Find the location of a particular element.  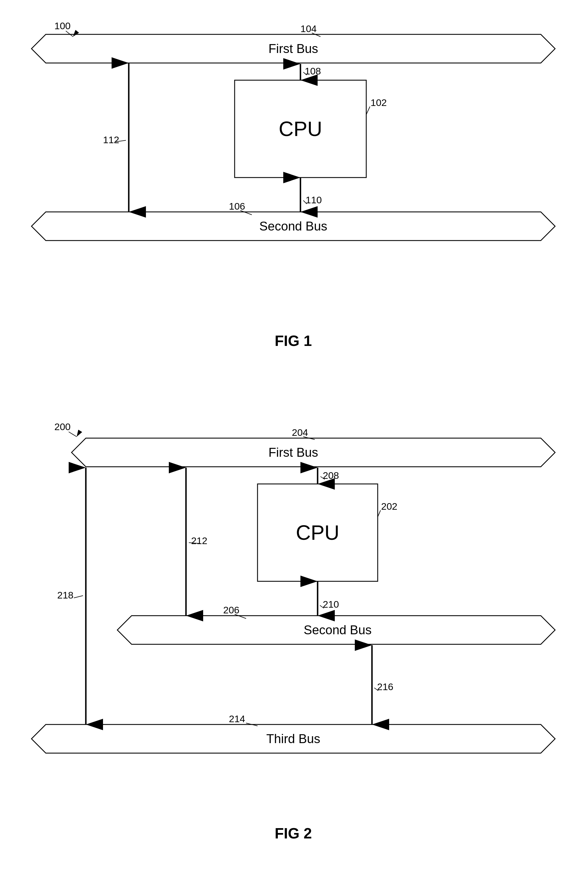

svg-text: 112 is located at coordinates (111, 140).